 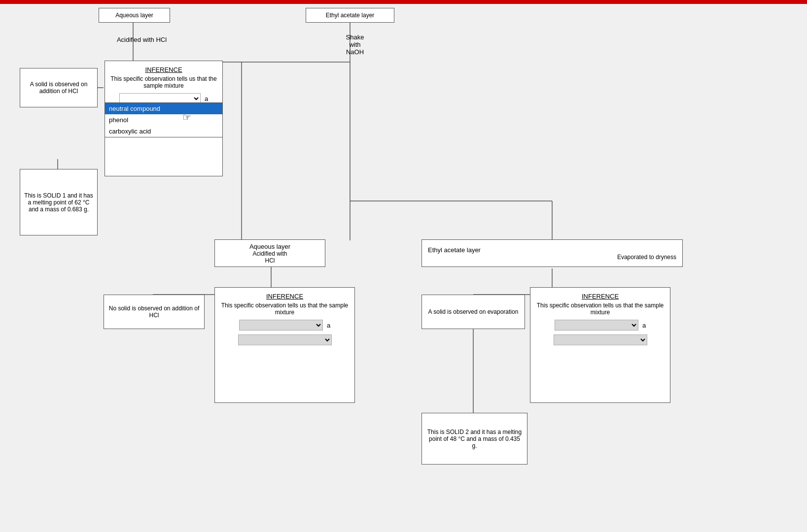 I want to click on solid-left-top-text: A solid is observed on addition of HCl, so click(x=59, y=88).